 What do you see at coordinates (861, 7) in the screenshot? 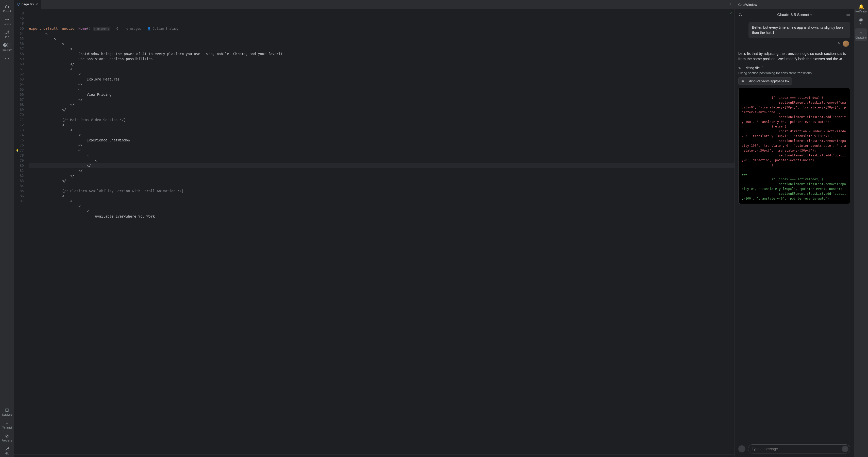
I see `bell-icon: 🔔` at bounding box center [861, 7].